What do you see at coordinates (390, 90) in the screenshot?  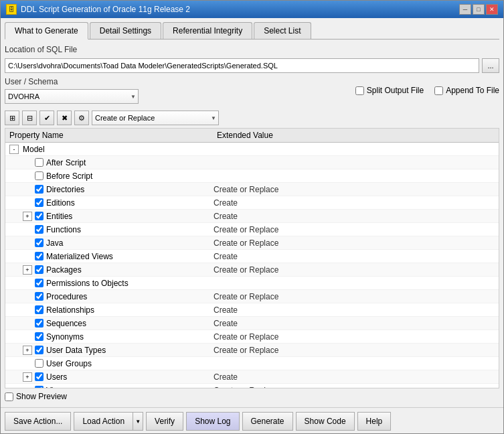 I see `split-output-label: Split Output File` at bounding box center [390, 90].